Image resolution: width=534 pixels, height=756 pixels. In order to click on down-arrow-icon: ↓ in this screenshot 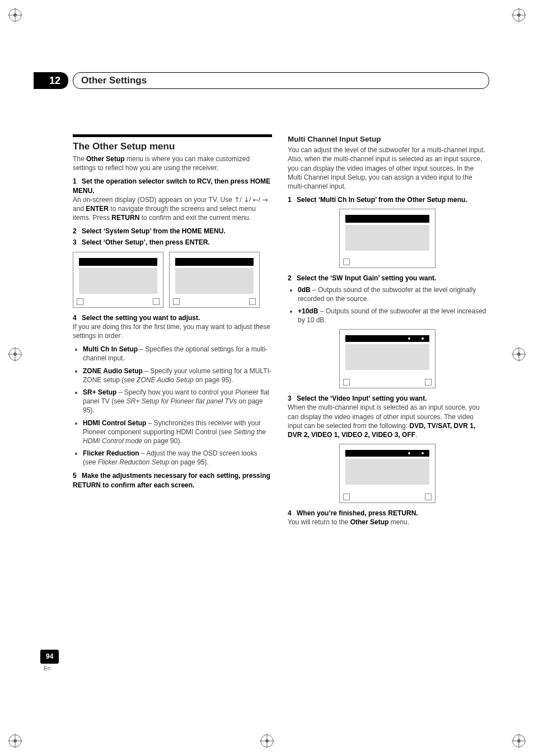, I will do `click(246, 200)`.